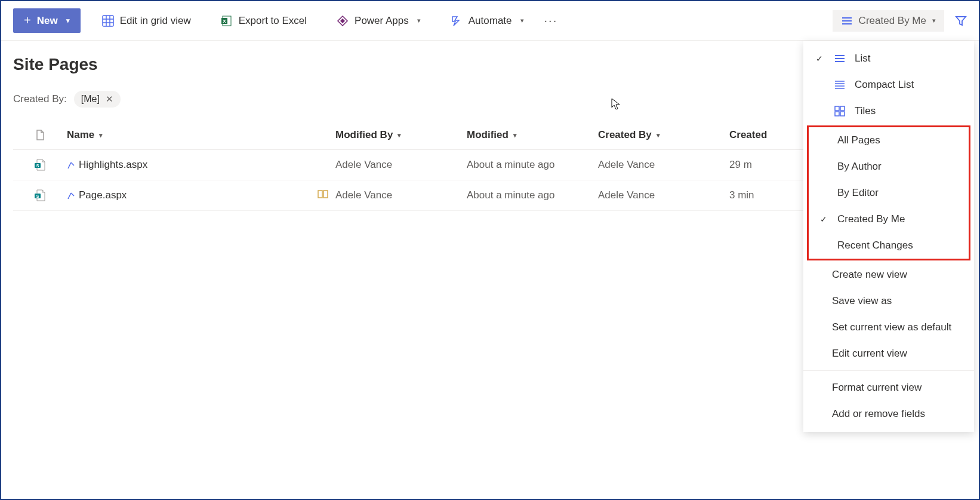 Image resolution: width=980 pixels, height=500 pixels. Describe the element at coordinates (490, 21) in the screenshot. I see `command-toolbar: + New ▾ Edit in grid view X Export to Ex…` at that location.